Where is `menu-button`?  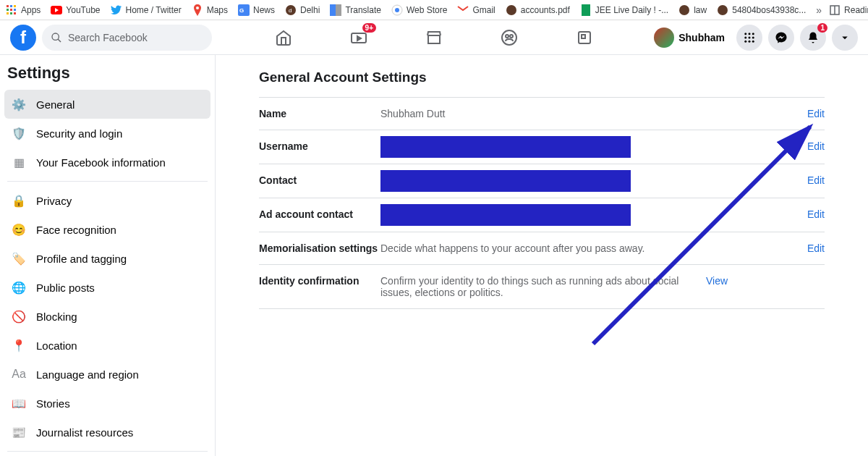
menu-button is located at coordinates (749, 38).